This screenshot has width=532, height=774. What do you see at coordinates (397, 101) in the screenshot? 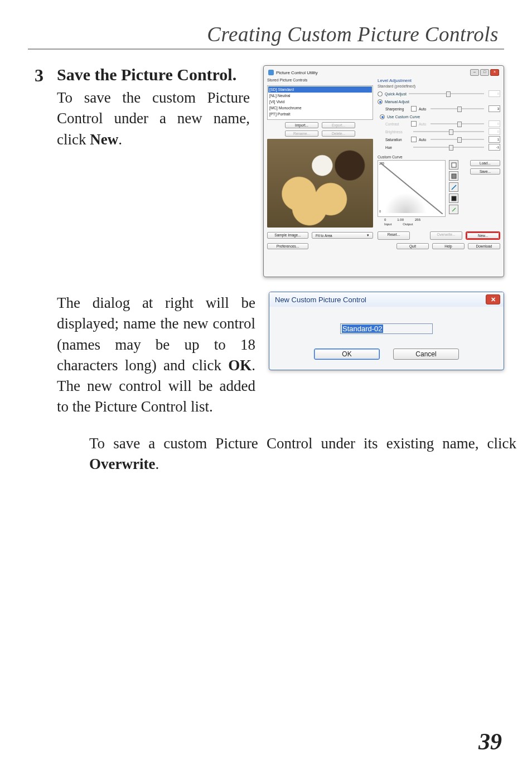
I see `manual-adjust-label: Manual Adjust` at bounding box center [397, 101].